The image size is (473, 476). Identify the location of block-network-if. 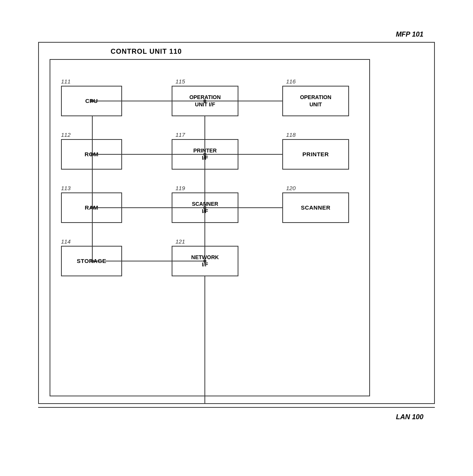
(205, 261).